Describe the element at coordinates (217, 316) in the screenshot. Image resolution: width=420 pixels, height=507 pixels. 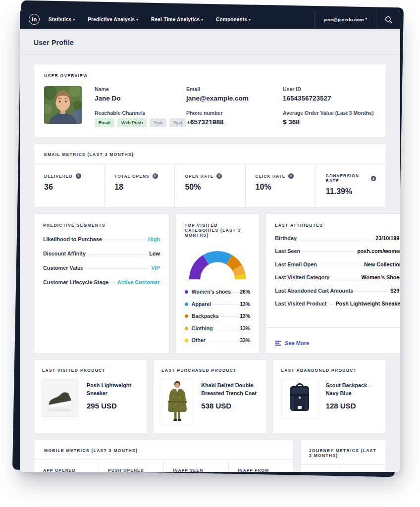
I see `chart-legend: Women's shoes26% Apparel13% Backpacks13%…` at that location.